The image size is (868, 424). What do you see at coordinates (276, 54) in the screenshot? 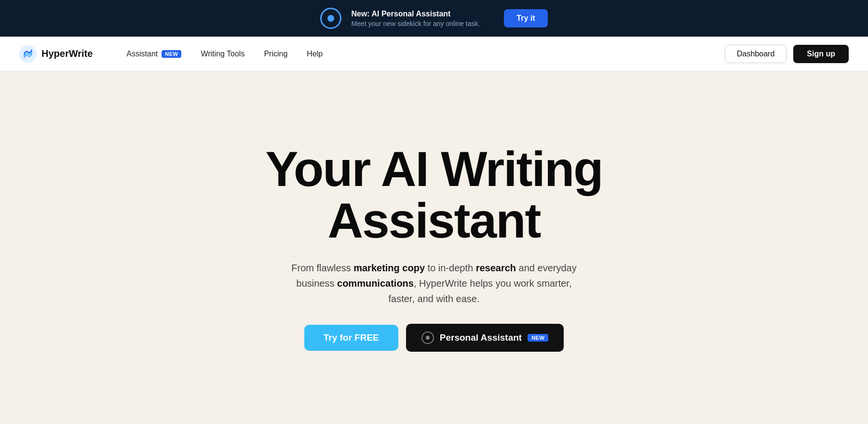
I see `nav-item-pricing: Pricing` at bounding box center [276, 54].